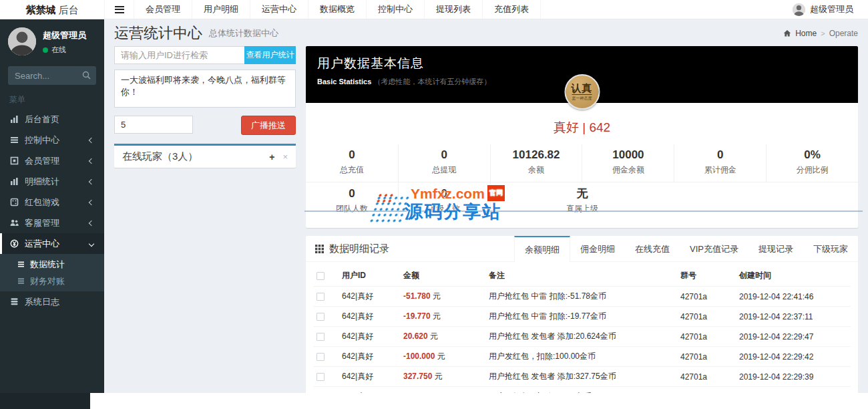 Image resolution: width=868 pixels, height=409 pixels. I want to click on sidebar: 超级管理员 在线 菜单 后台首页 控制中心 会员管理 明细统计, so click(52, 206).